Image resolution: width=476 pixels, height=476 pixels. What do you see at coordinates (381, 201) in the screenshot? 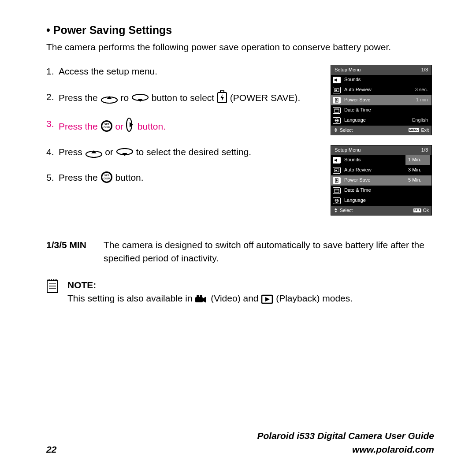
I see `lcd-item-language: Language` at bounding box center [381, 201].